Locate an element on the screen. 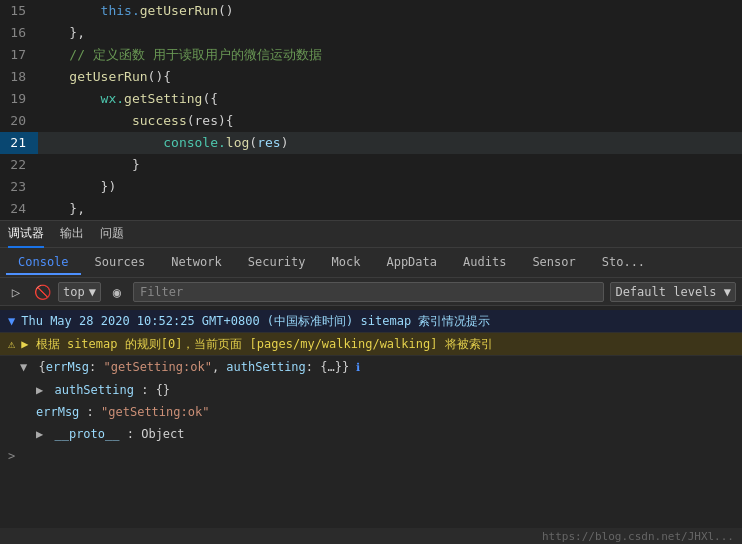 This screenshot has width=742, height=544. code-line-24: 24 }, is located at coordinates (371, 209).